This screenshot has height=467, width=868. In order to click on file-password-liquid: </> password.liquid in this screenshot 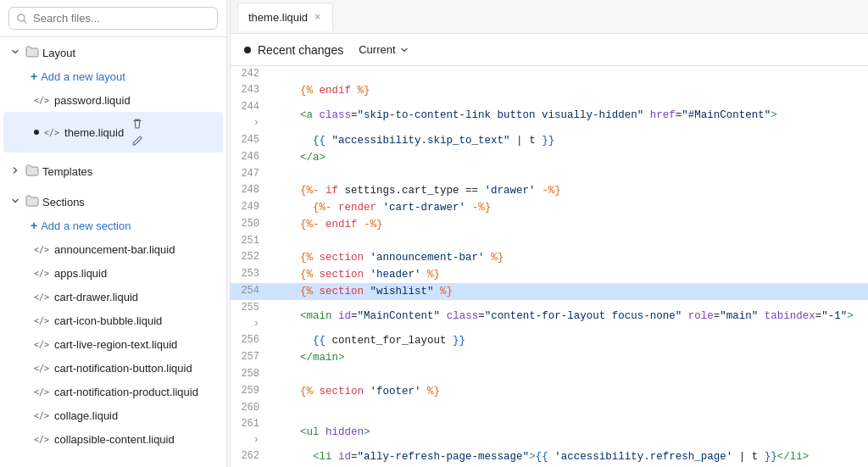, I will do `click(114, 100)`.